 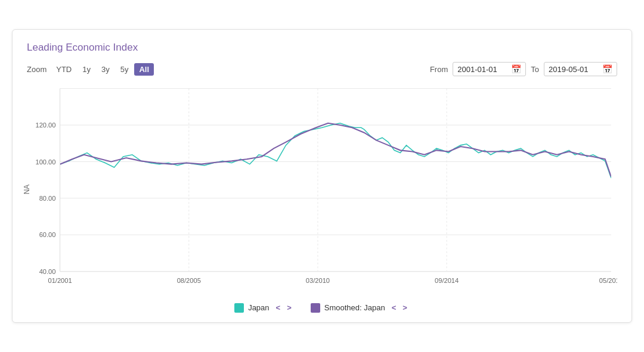 What do you see at coordinates (239, 308) in the screenshot?
I see `japan-swatch` at bounding box center [239, 308].